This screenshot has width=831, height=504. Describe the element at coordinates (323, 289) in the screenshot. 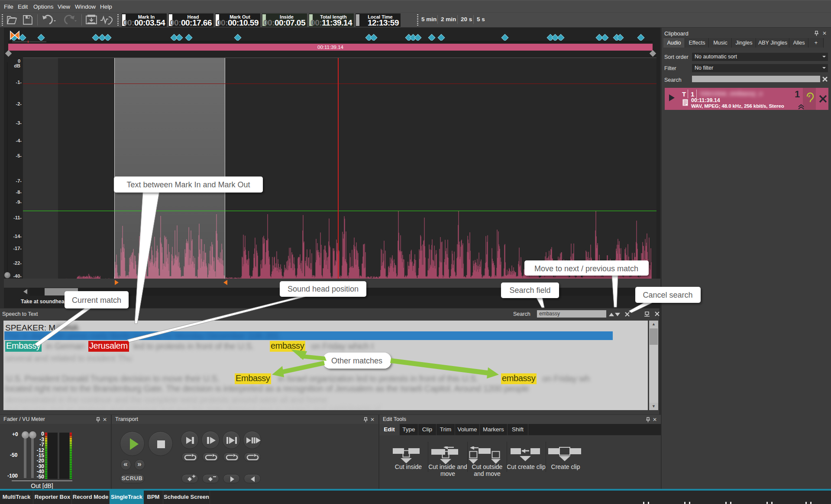

I see `svg-text: Sound head position` at that location.